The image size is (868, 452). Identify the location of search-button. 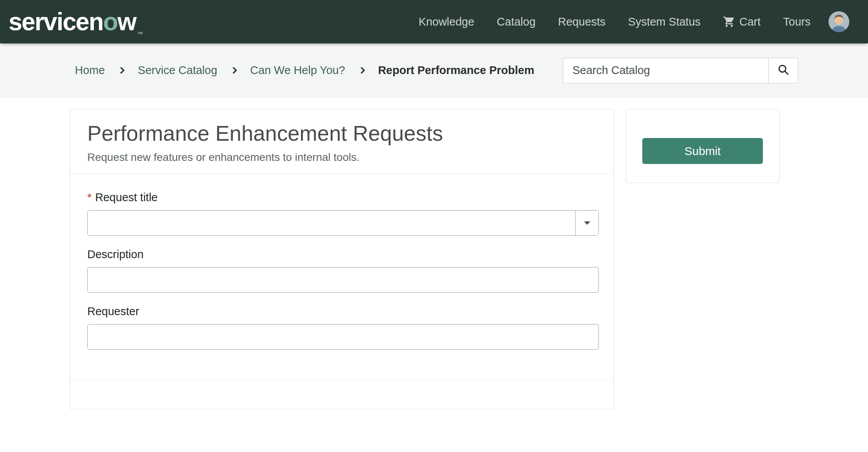
(783, 71).